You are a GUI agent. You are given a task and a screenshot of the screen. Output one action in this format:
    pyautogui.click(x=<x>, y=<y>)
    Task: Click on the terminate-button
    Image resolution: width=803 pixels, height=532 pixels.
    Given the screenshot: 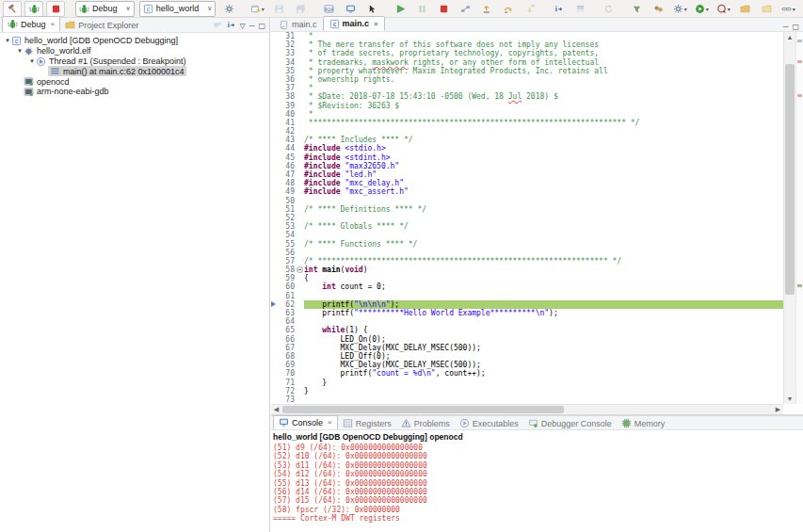 What is the action you would take?
    pyautogui.click(x=443, y=9)
    